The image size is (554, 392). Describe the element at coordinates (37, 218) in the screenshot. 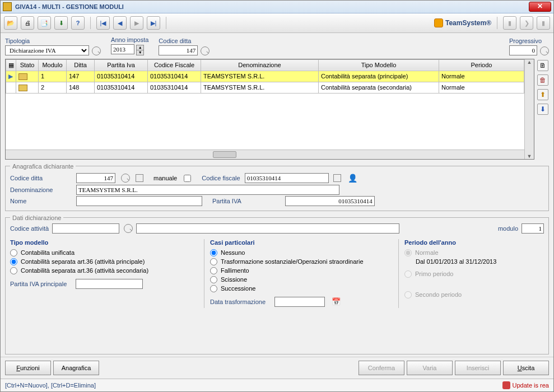

I see `dati-legend: Dati dichiarazione` at that location.